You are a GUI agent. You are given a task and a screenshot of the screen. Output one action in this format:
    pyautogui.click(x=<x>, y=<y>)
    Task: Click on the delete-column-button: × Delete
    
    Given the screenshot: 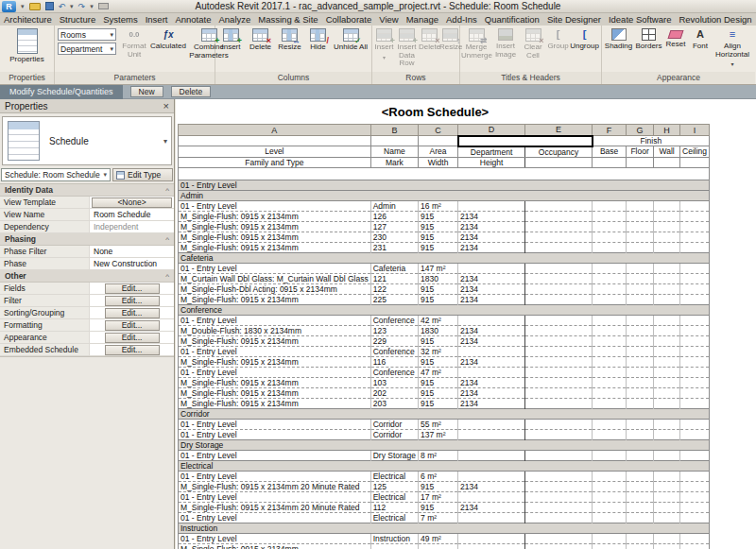 What is the action you would take?
    pyautogui.click(x=261, y=49)
    